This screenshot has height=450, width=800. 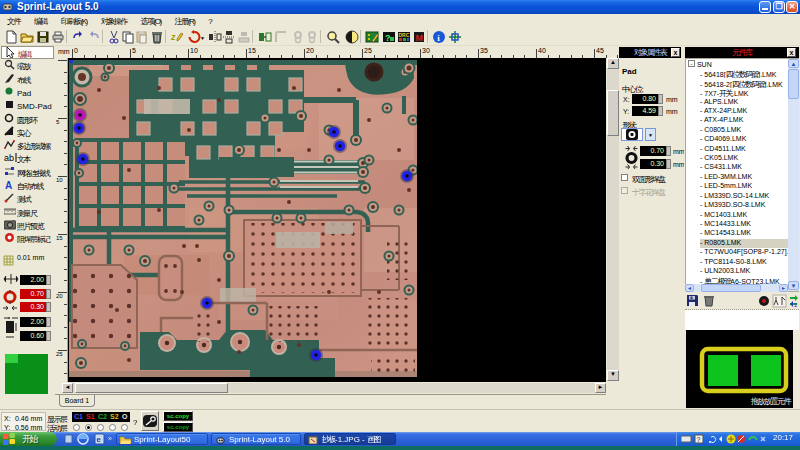 What do you see at coordinates (404, 35) in the screenshot?
I see `svg-text: DRC` at bounding box center [404, 35].